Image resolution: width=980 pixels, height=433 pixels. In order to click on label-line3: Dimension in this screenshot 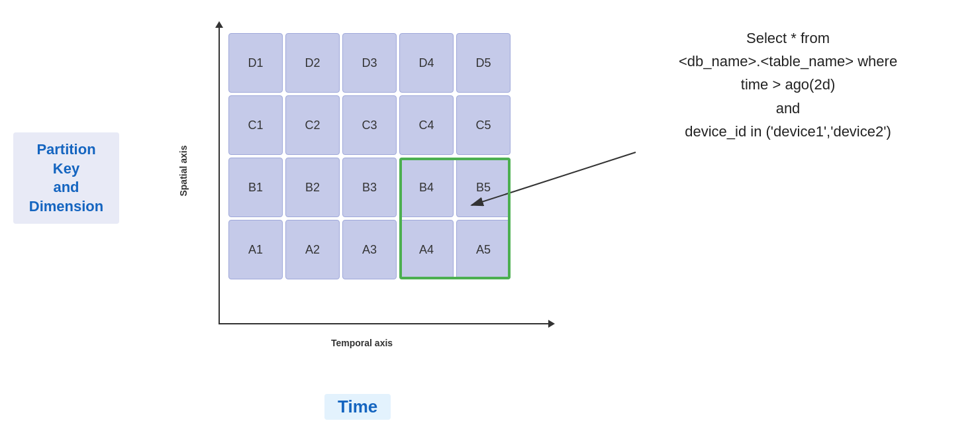, I will do `click(66, 207)`.